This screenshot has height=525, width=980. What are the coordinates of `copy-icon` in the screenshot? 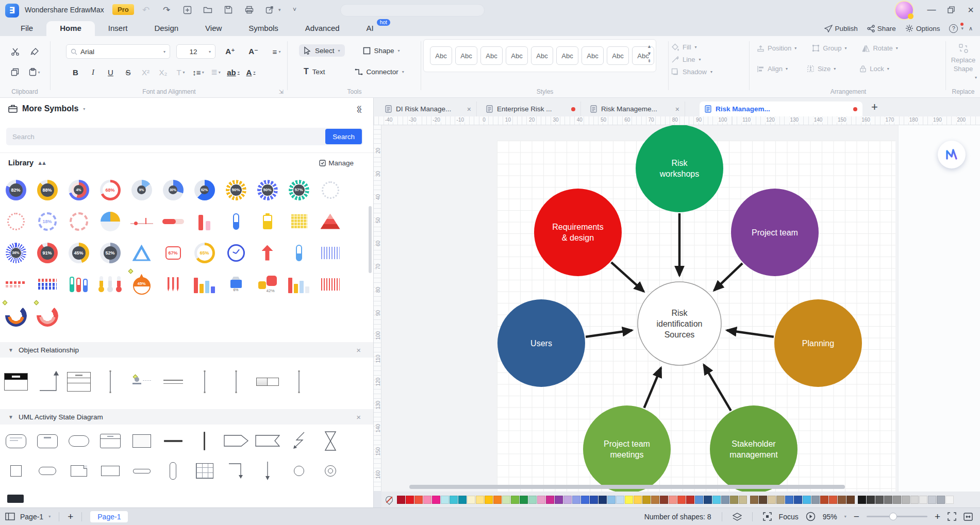 It's located at (15, 72).